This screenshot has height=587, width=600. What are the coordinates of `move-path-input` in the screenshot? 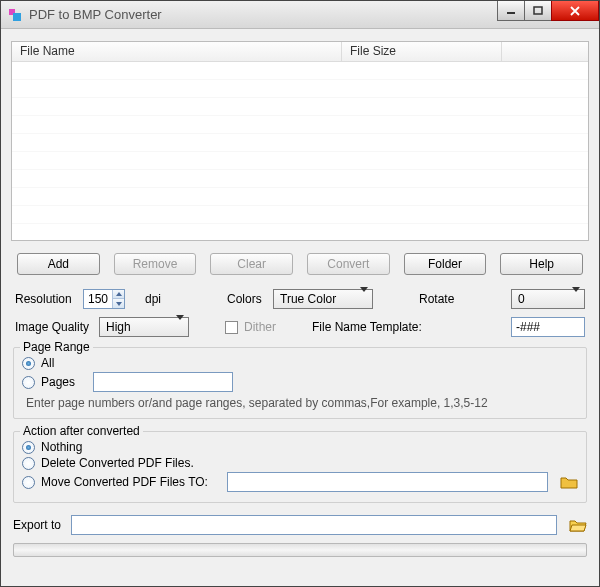 It's located at (388, 482).